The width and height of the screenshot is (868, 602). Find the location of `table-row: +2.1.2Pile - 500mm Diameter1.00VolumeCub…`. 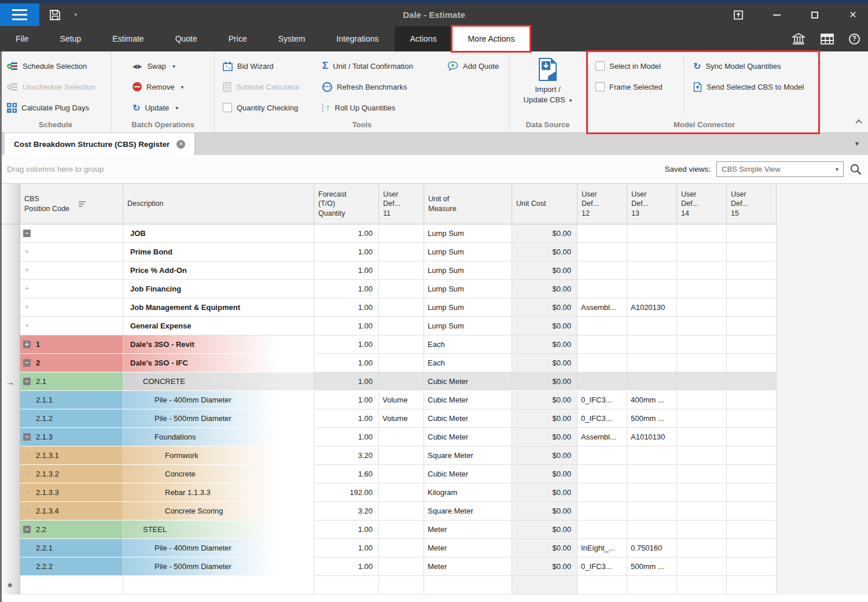

table-row: +2.1.2Pile - 500mm Diameter1.00VolumeCub… is located at coordinates (434, 419).